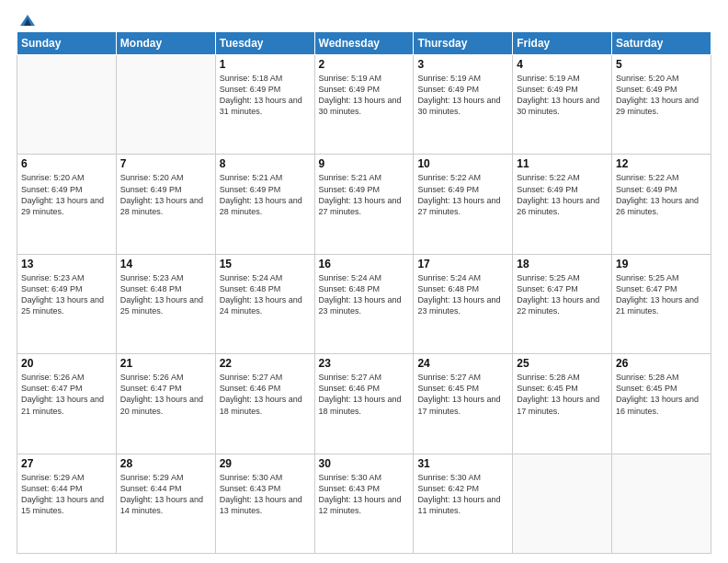  I want to click on calendar-cell: 30Sunrise: 5:30 AMSunset: 6:43 PMDayligh…, so click(364, 503).